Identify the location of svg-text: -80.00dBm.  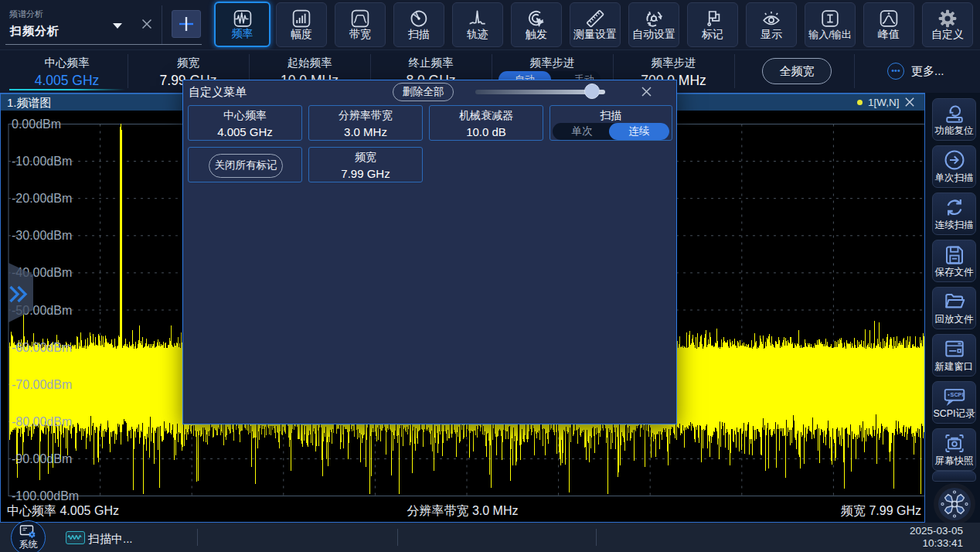
(42, 422).